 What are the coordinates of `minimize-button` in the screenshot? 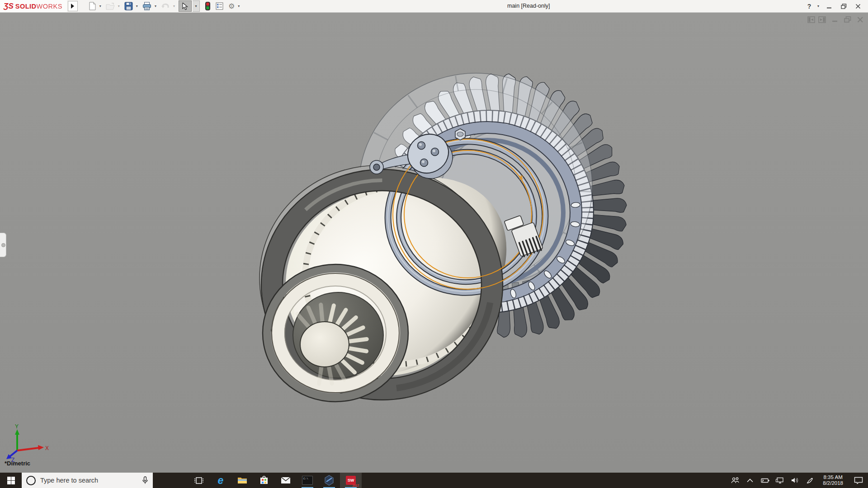 It's located at (829, 6).